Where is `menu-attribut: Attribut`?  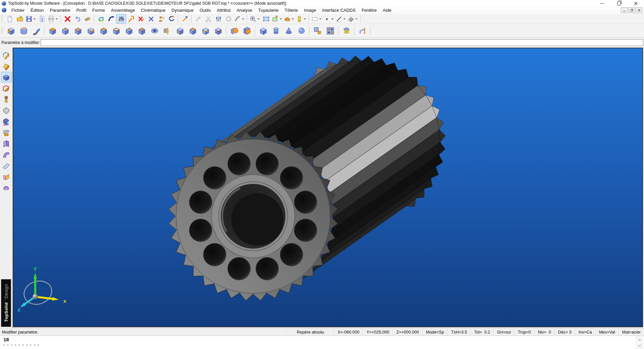
menu-attribut: Attribut is located at coordinates (223, 10).